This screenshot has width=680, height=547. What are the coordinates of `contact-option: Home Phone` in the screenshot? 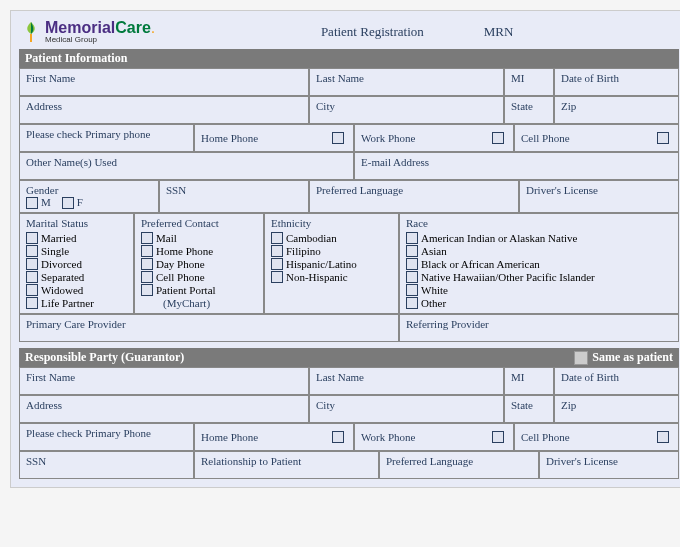 It's located at (199, 251).